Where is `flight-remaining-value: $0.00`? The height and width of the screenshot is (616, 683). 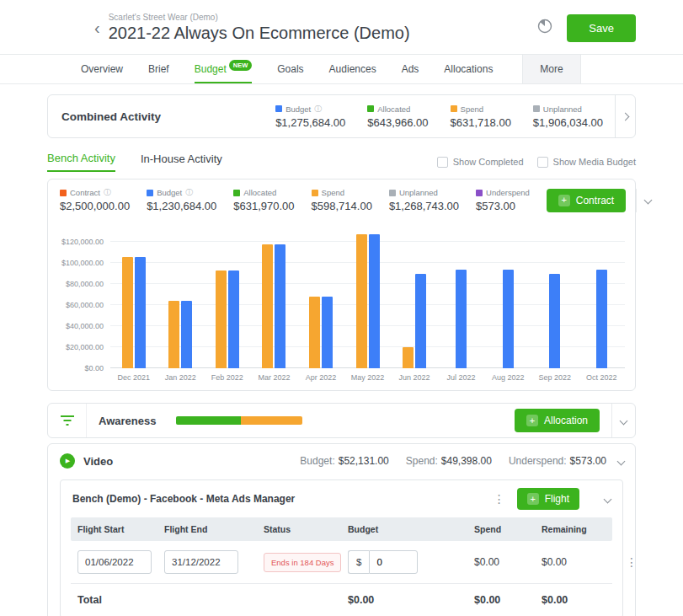
flight-remaining-value: $0.00 is located at coordinates (577, 562).